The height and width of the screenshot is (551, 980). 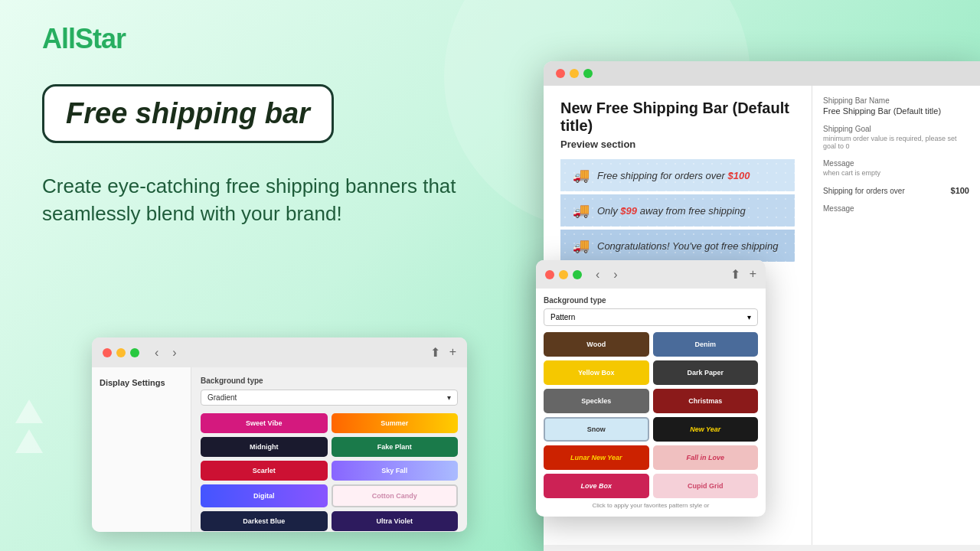 I want to click on browser-nav: ‹ ›, so click(x=165, y=353).